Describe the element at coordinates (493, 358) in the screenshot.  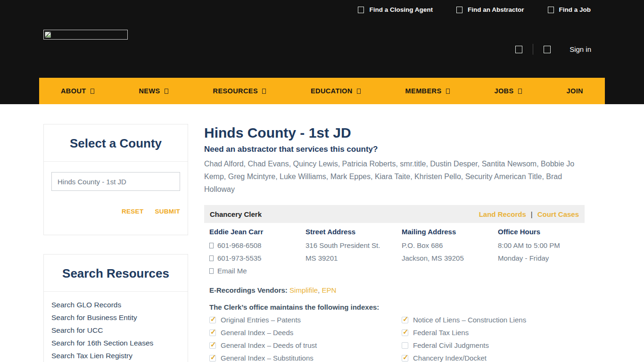
I see `index-row: Chancery Index/Docket` at that location.